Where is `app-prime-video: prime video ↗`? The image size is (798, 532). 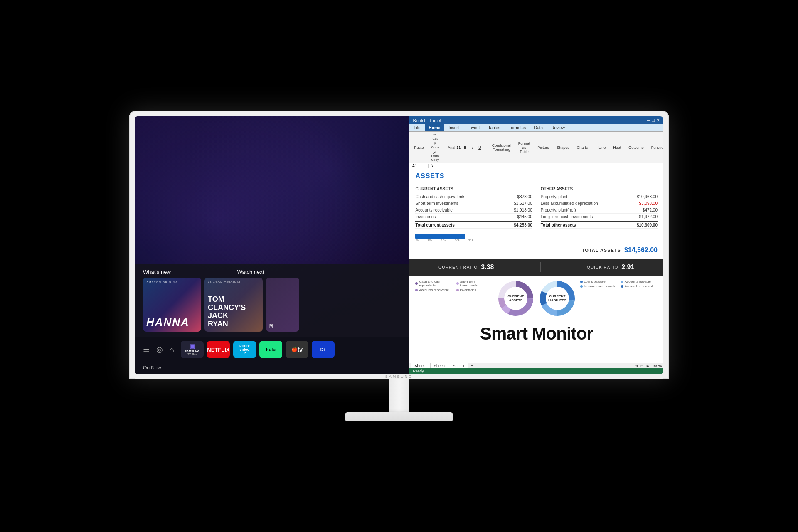 app-prime-video: prime video ↗ is located at coordinates (244, 350).